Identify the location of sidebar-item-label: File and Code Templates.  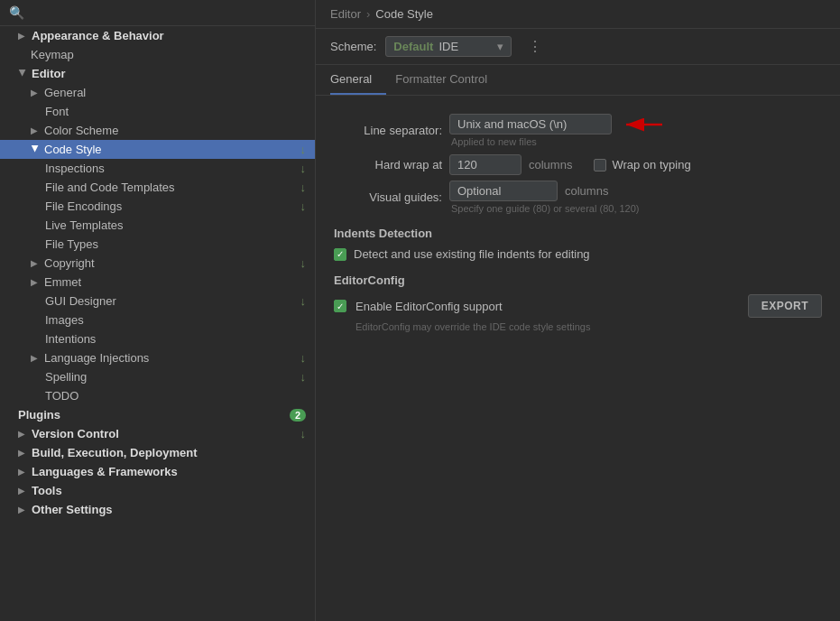
(110, 188).